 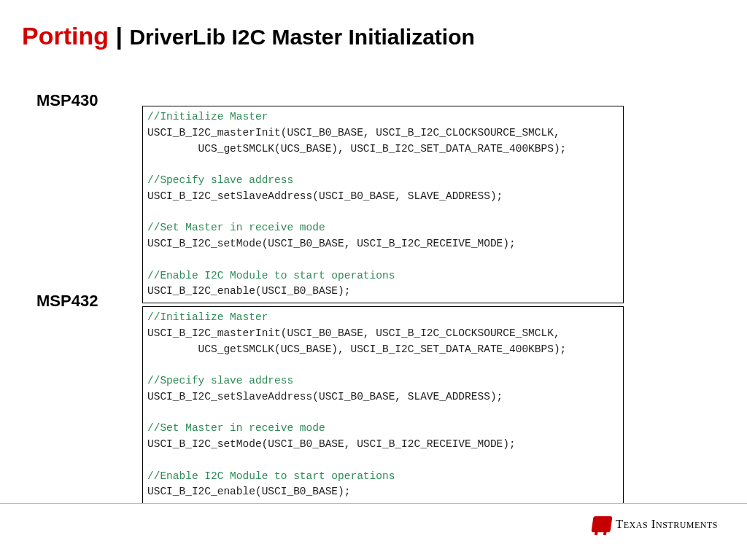 What do you see at coordinates (67, 301) in the screenshot?
I see `label-msp432: MSP432` at bounding box center [67, 301].